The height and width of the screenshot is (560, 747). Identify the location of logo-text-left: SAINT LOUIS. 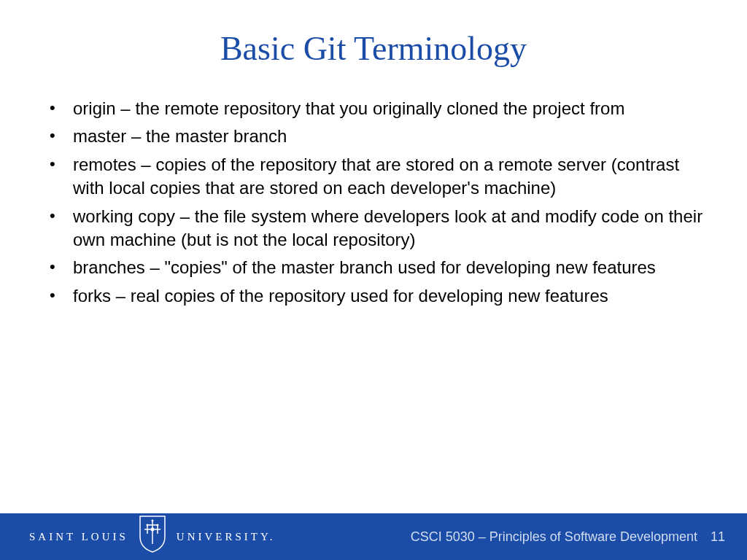
(79, 537).